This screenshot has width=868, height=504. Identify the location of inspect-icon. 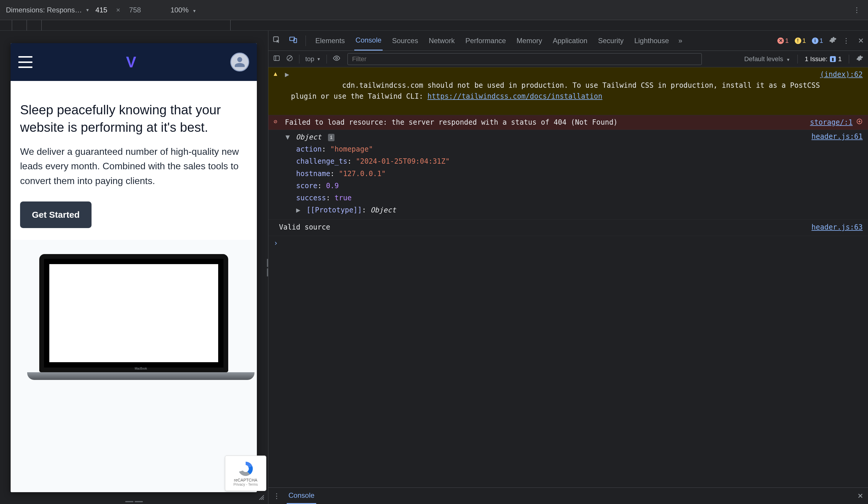
(277, 41).